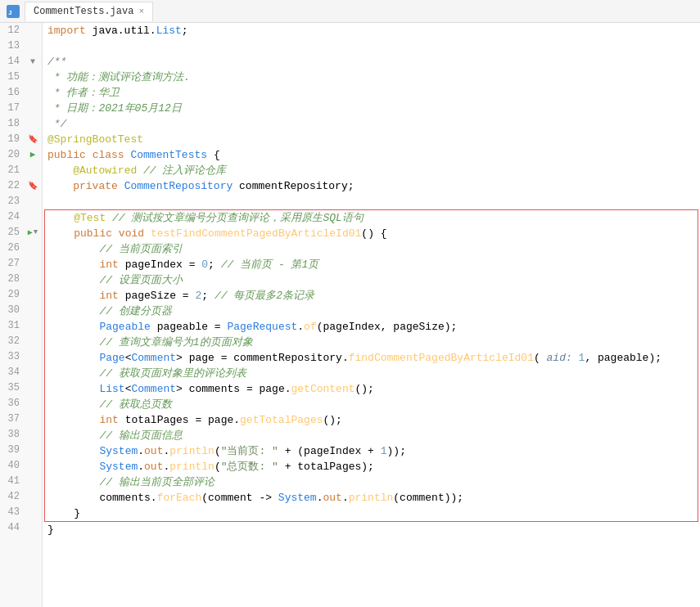 The width and height of the screenshot is (700, 607). Describe the element at coordinates (21, 388) in the screenshot. I see `gutter-row-35: 35` at that location.